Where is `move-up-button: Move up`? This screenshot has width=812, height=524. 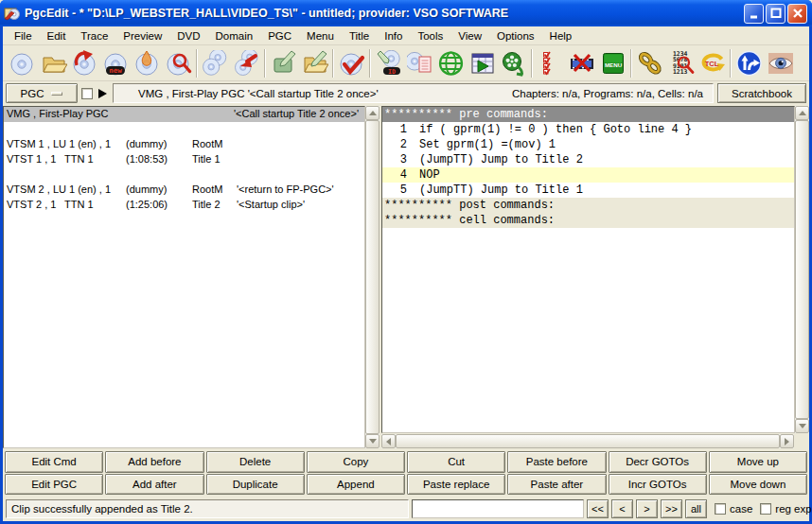 move-up-button: Move up is located at coordinates (758, 462).